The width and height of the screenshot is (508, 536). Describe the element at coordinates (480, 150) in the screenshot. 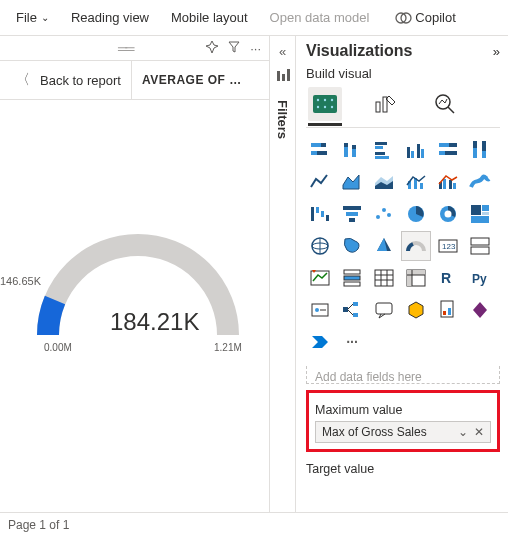

I see `viz-100-stacked-column` at that location.